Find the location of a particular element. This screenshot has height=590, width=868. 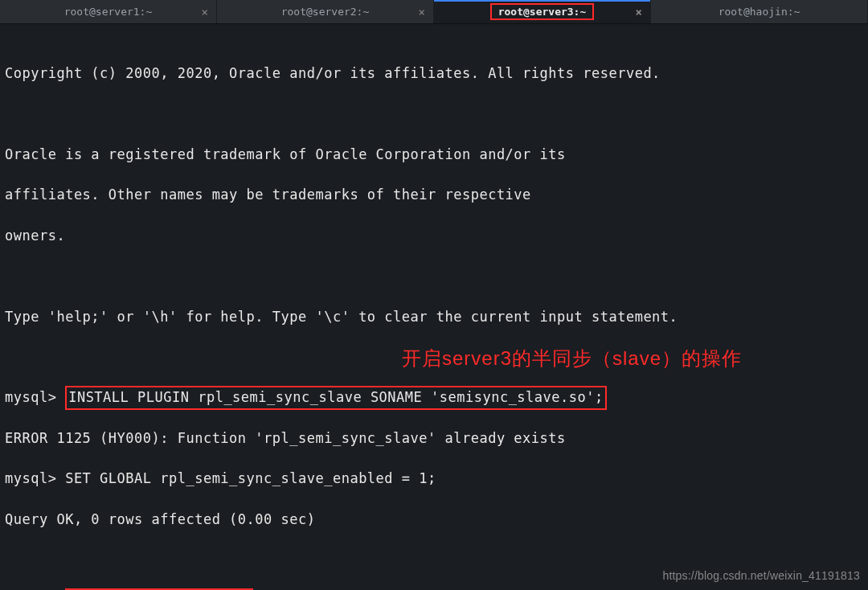

error-line: ERROR 1125 (HY000): Function 'rpl_semi_s… is located at coordinates (434, 439).